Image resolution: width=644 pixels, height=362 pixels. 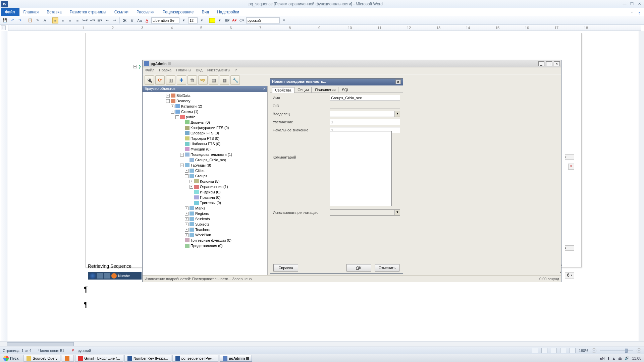 What do you see at coordinates (205, 101) in the screenshot?
I see `tree-row: -Deanery` at bounding box center [205, 101].